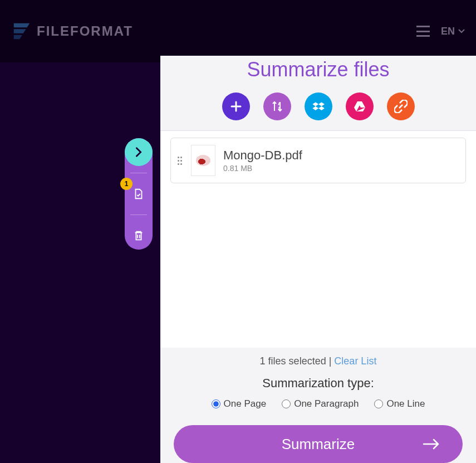 This screenshot has height=463, width=476. What do you see at coordinates (293, 361) in the screenshot?
I see `selection-count: 1 files selected` at bounding box center [293, 361].